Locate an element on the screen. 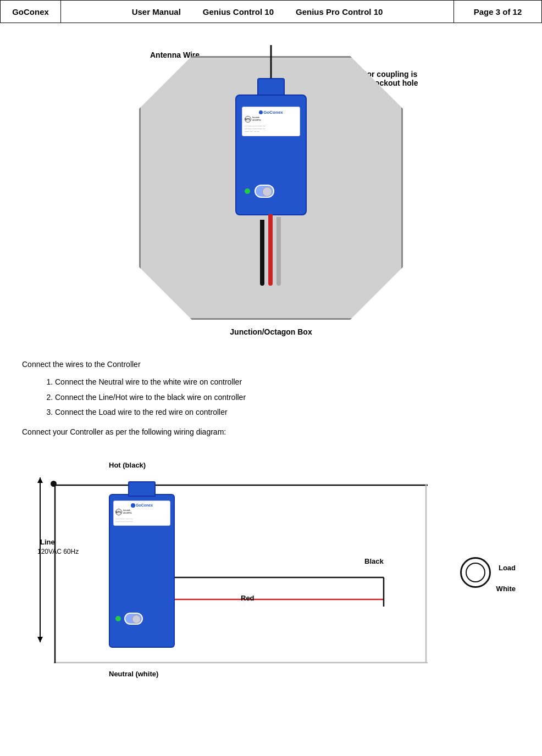 Image resolution: width=542 pixels, height=756 pixels. wd-ctrl-top-connector is located at coordinates (142, 489).